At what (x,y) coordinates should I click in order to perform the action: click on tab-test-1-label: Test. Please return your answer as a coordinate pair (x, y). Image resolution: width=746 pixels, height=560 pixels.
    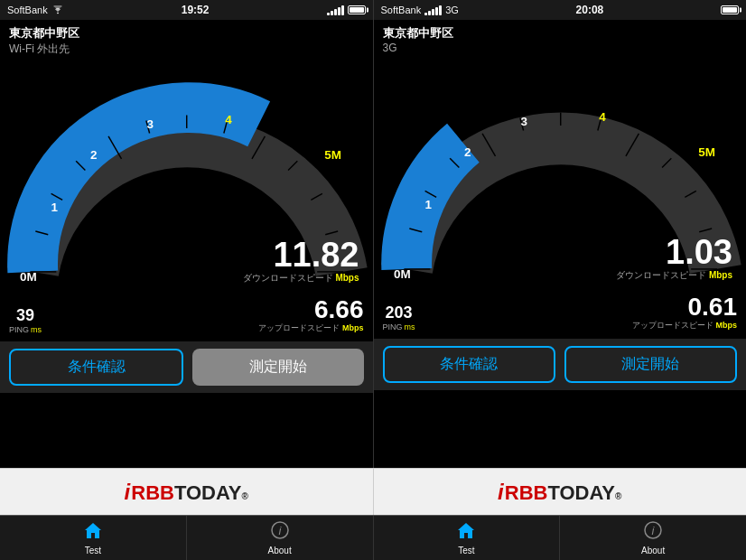
    Looking at the image, I should click on (93, 551).